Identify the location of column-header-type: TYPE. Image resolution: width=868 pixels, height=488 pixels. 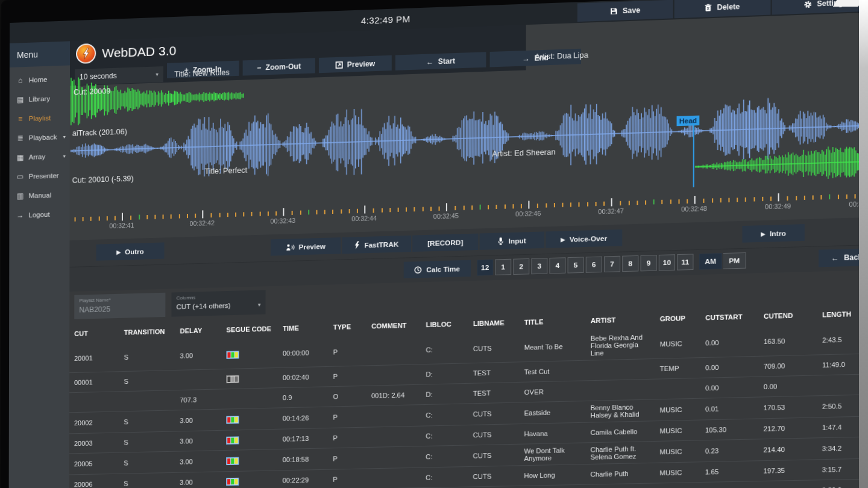
(347, 327).